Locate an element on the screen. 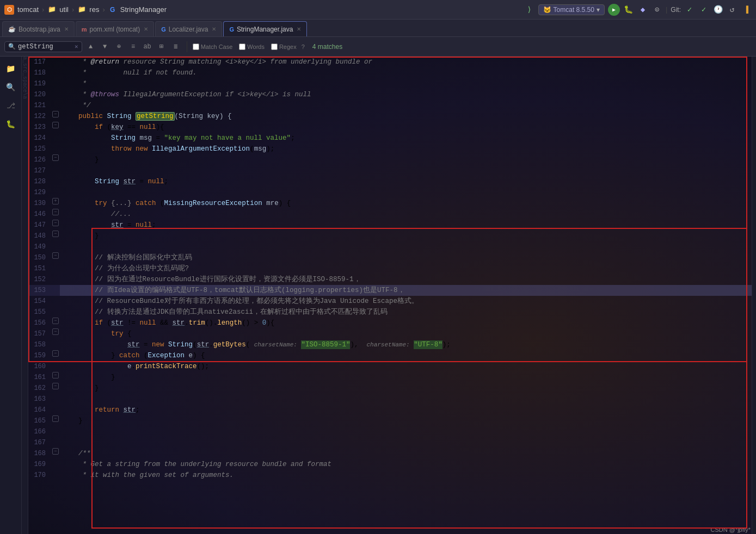 Image resolution: width=756 pixels, height=534 pixels. git-undo-icon: ↺ is located at coordinates (732, 10).